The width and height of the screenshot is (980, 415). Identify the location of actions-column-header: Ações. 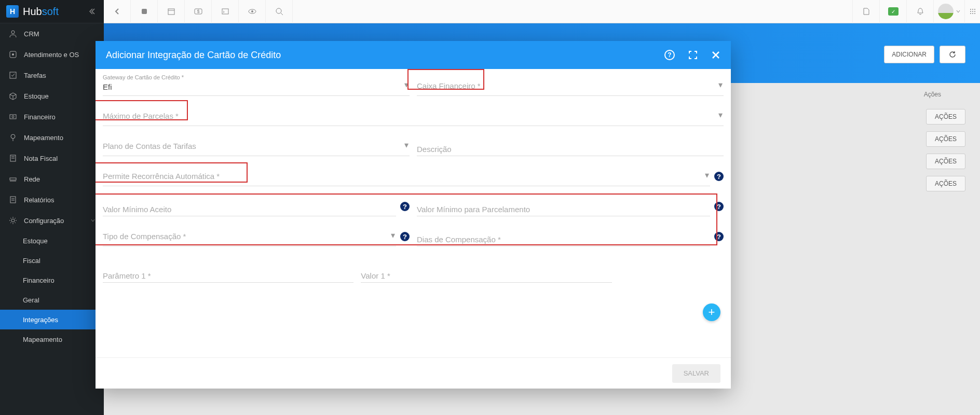
(932, 94).